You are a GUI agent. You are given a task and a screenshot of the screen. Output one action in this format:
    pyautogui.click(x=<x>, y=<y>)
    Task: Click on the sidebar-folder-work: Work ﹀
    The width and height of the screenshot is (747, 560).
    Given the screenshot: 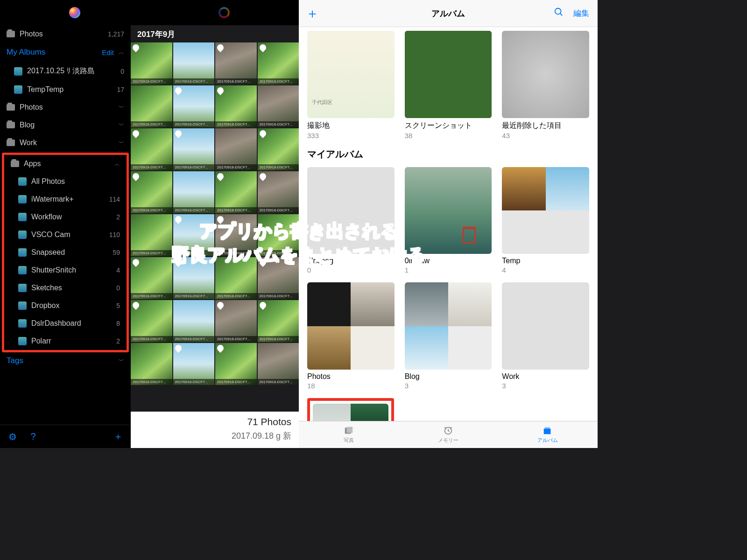 What is the action you would take?
    pyautogui.click(x=65, y=143)
    